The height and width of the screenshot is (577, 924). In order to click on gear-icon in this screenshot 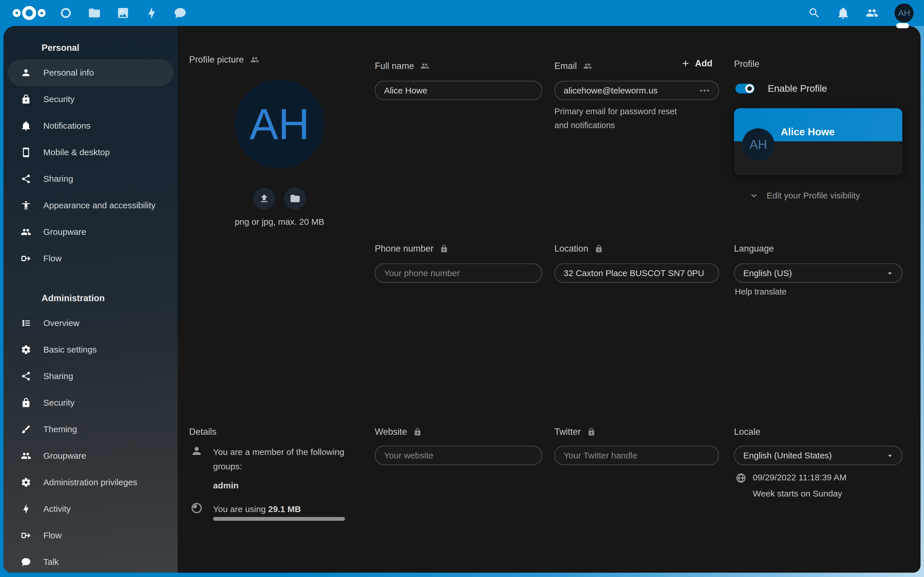, I will do `click(26, 350)`.